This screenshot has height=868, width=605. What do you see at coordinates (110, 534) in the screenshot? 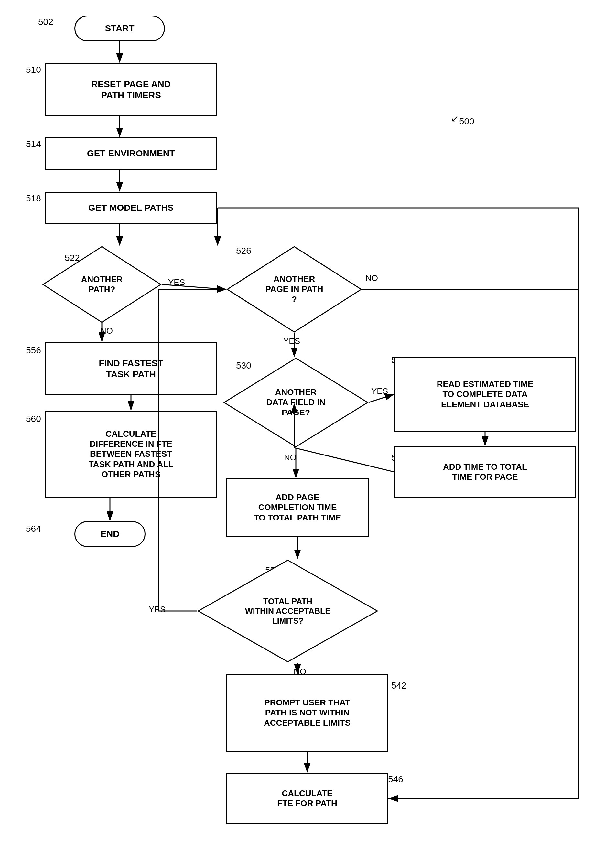
I see `end-node: END` at bounding box center [110, 534].